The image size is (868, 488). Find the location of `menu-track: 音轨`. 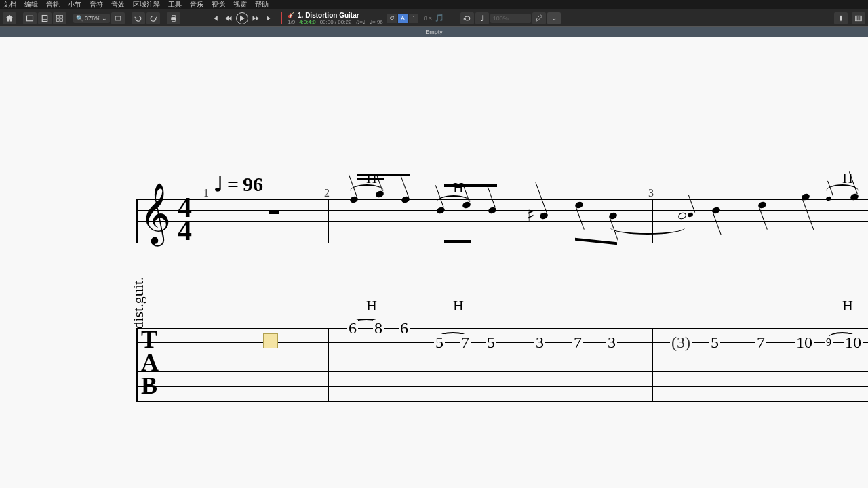

menu-track: 音轨 is located at coordinates (53, 5).